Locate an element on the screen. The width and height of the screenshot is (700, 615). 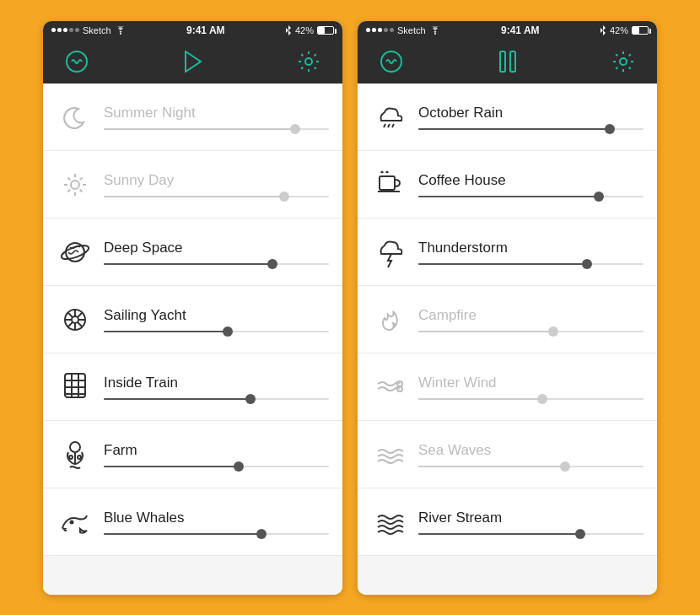
time-label-2: 9:41 AM is located at coordinates (520, 30).